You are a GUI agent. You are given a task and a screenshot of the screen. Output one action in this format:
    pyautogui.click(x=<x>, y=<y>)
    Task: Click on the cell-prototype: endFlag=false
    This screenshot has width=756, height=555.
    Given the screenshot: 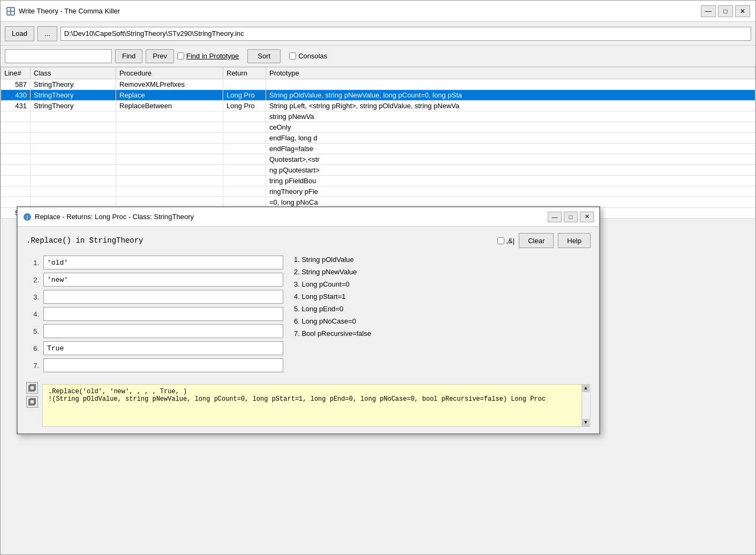 What is the action you would take?
    pyautogui.click(x=511, y=149)
    